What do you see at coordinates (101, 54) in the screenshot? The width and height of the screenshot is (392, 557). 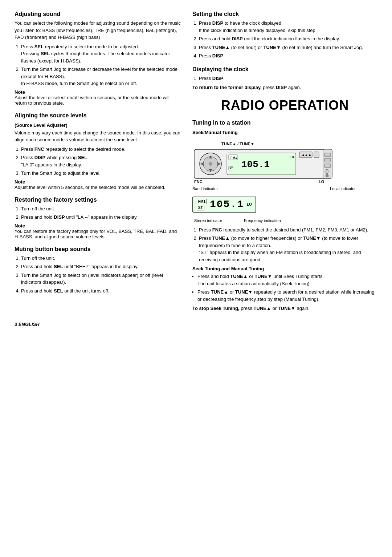 I see `list-item: Press SEL repeatedly to select the mode …` at bounding box center [101, 54].